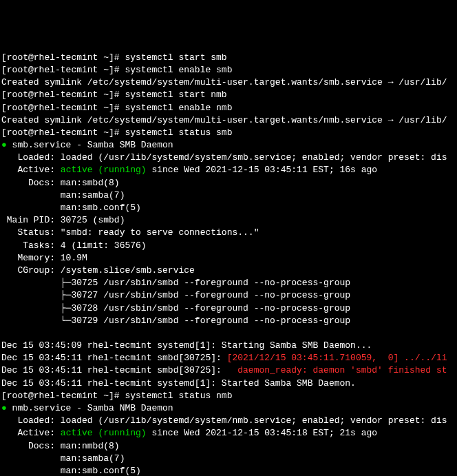 This screenshot has height=476, width=457. What do you see at coordinates (176, 282) in the screenshot?
I see `terminal-text: ├─30725 /usr/sbin/smbd --foreground --no…` at bounding box center [176, 282].